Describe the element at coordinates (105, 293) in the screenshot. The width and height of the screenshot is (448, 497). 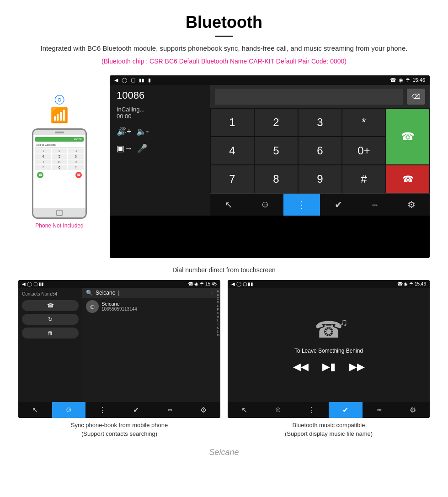
I see `search-text: Seicane` at that location.